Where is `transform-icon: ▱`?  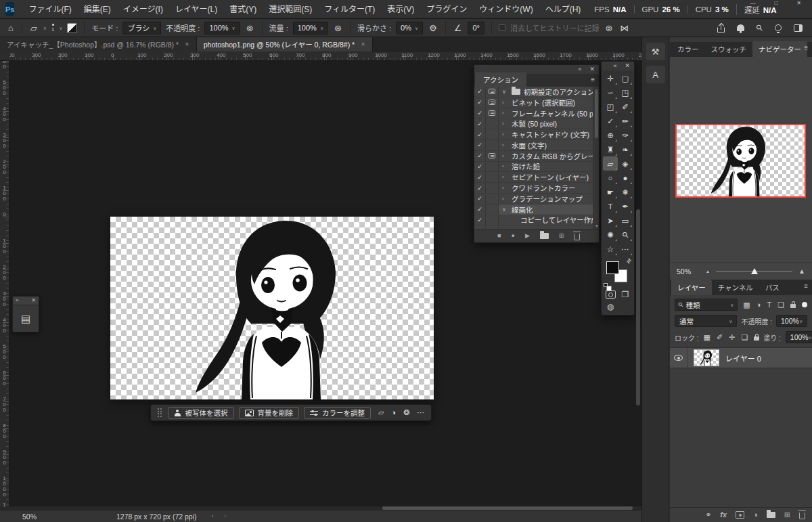 transform-icon: ▱ is located at coordinates (381, 413).